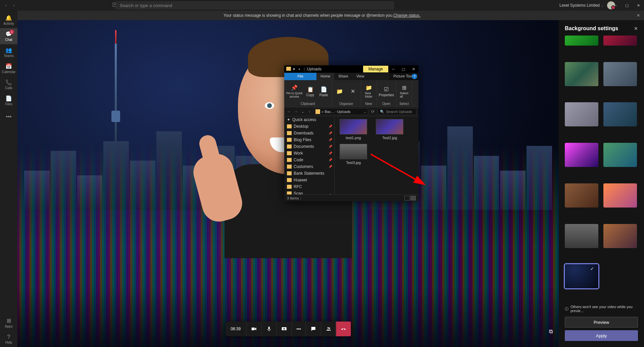  I want to click on copy-button: 📋Copy, so click(310, 92).